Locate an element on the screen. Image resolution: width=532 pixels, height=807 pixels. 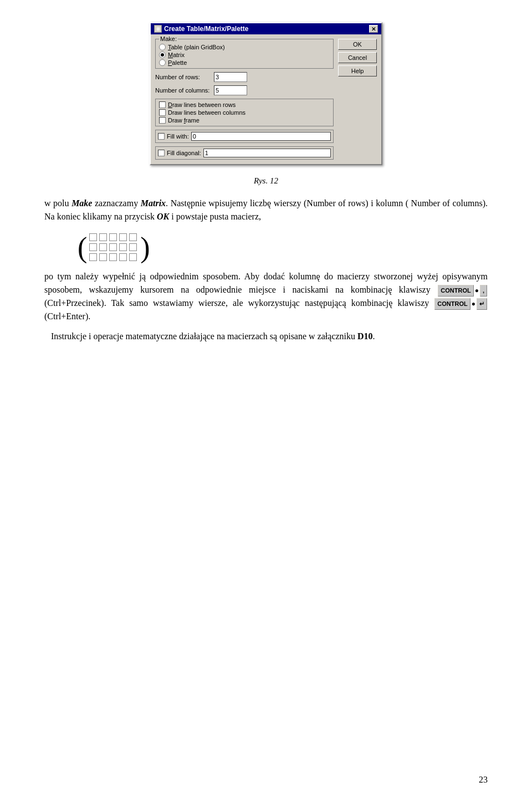
radio-palette-label: Palette is located at coordinates (177, 63).